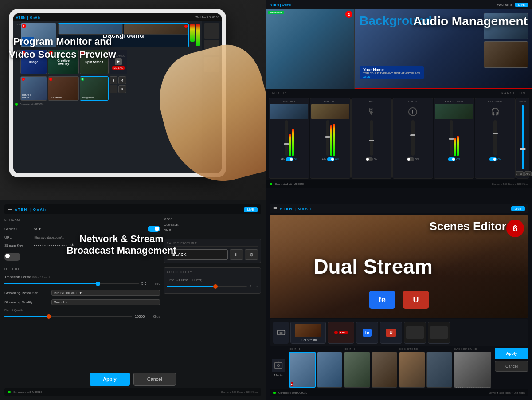 The height and width of the screenshot is (400, 532). I want to click on q1-status-dot, so click(16, 104).